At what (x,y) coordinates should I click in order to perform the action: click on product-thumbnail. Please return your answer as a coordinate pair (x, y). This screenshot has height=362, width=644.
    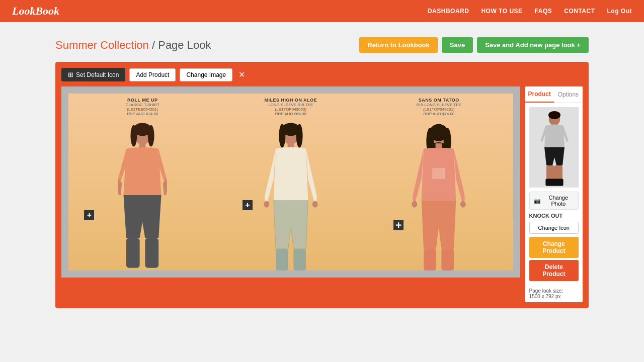
    Looking at the image, I should click on (554, 147).